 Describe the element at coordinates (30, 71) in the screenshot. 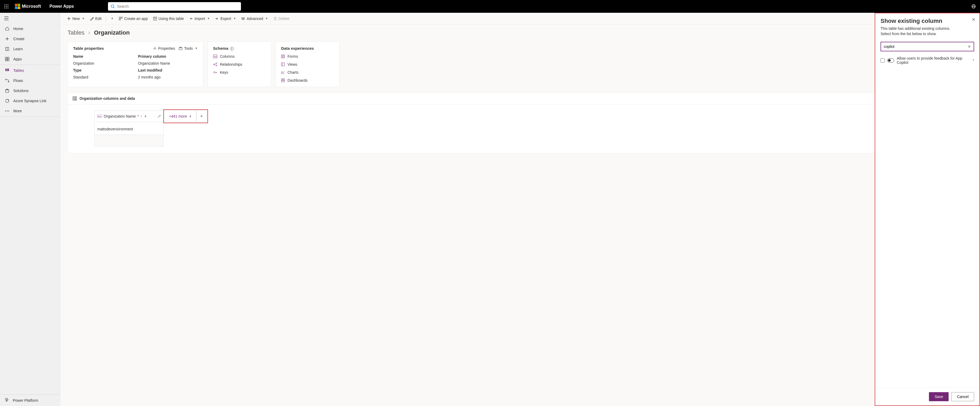

I see `sidebar-item-tables: Tables` at that location.